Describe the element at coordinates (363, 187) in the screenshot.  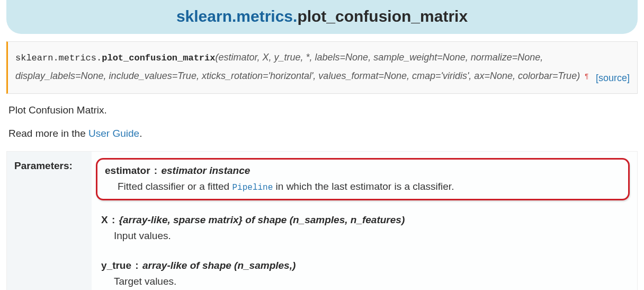
I see `param-estimator-desc: Fitted classifier or a fitted Pipeline i…` at that location.